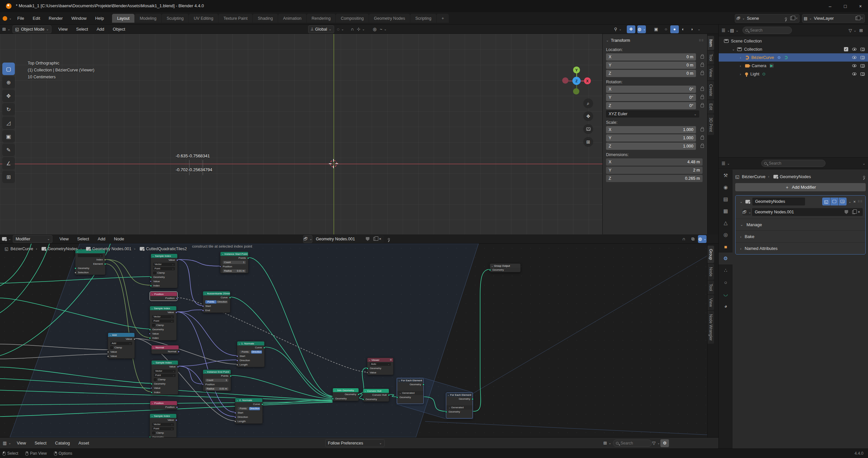  Describe the element at coordinates (251, 344) in the screenshot. I see `node-header: ⌄1. Normale` at that location.